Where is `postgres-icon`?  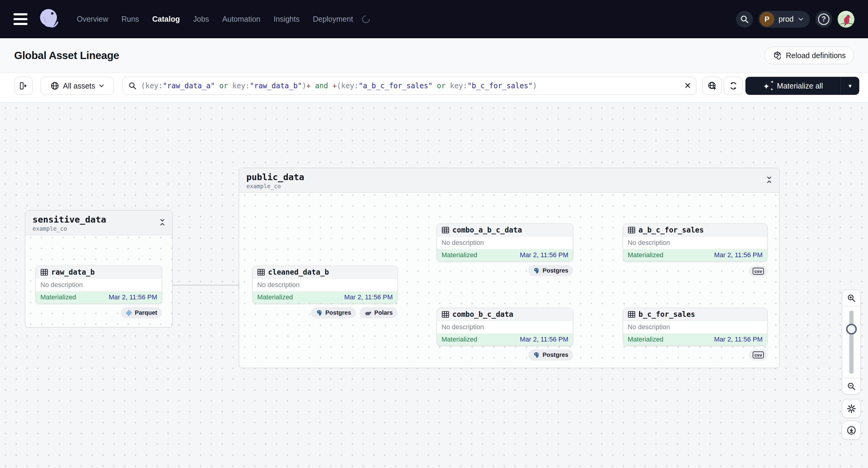 postgres-icon is located at coordinates (536, 271).